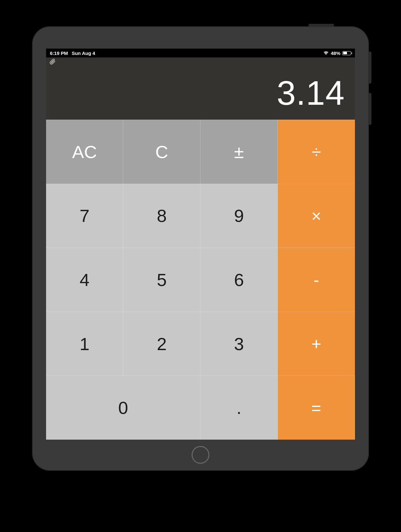  Describe the element at coordinates (59, 53) in the screenshot. I see `status-time: 6:19 PM` at that location.